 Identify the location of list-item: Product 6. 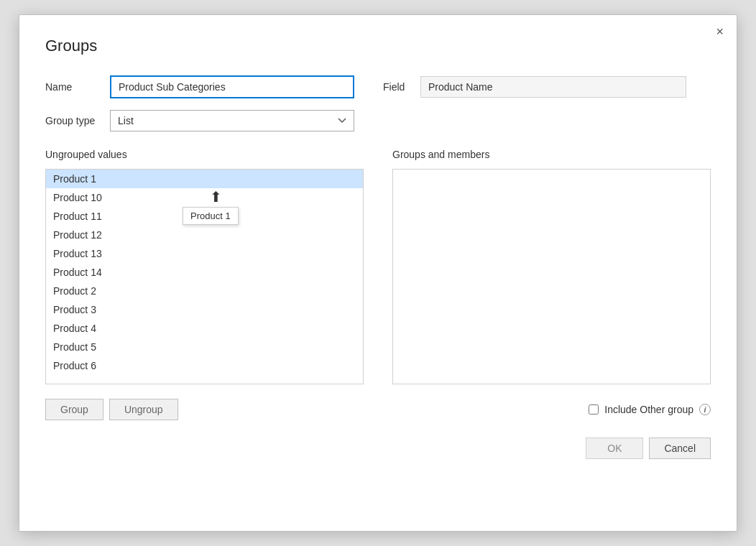
(204, 363).